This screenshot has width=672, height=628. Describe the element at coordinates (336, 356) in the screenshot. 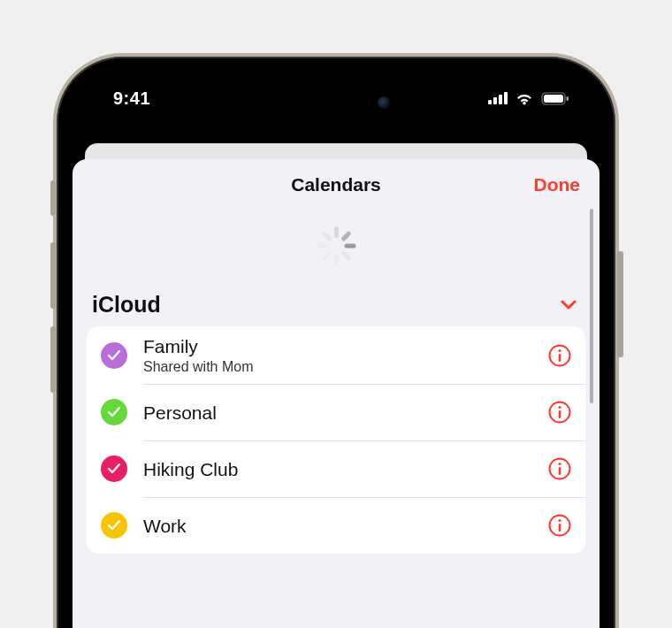

I see `calendar-row-family: Family Shared with Mom` at that location.